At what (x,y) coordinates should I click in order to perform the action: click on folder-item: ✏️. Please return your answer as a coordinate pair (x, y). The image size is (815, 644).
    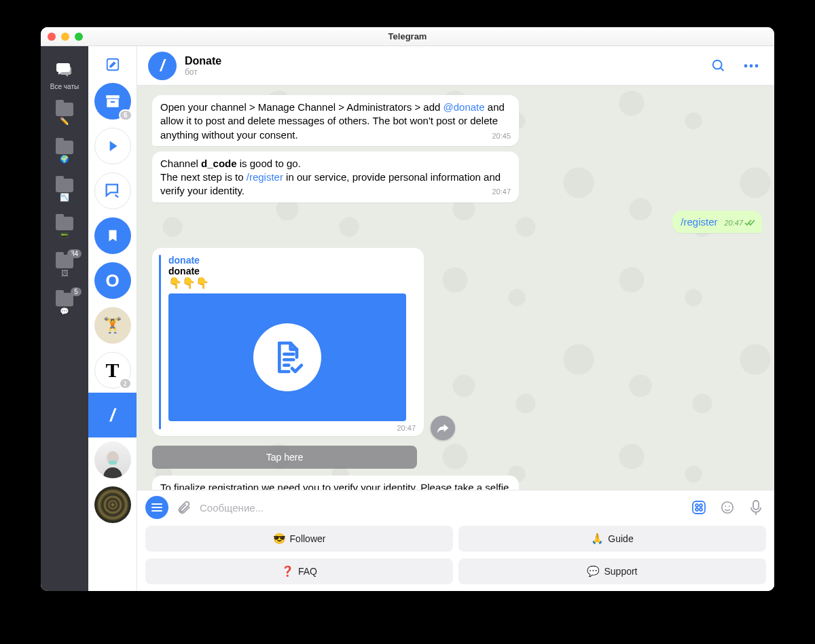
    Looking at the image, I should click on (65, 113).